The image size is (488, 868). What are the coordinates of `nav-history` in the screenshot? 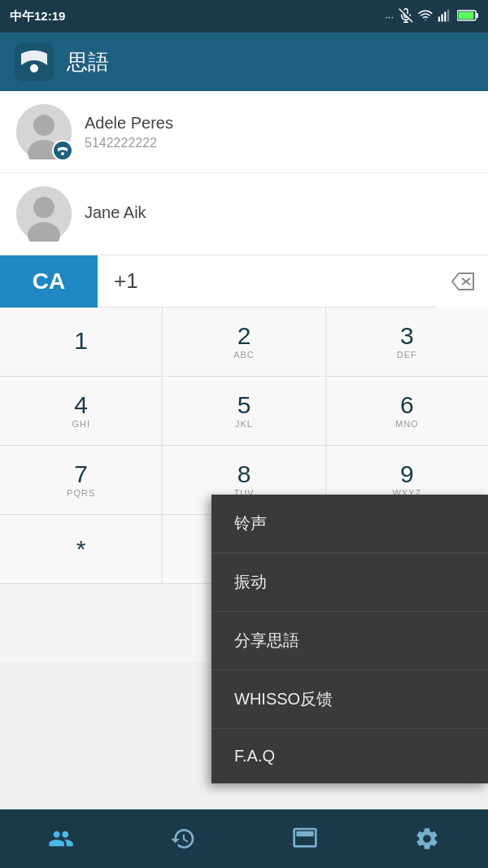 It's located at (183, 839).